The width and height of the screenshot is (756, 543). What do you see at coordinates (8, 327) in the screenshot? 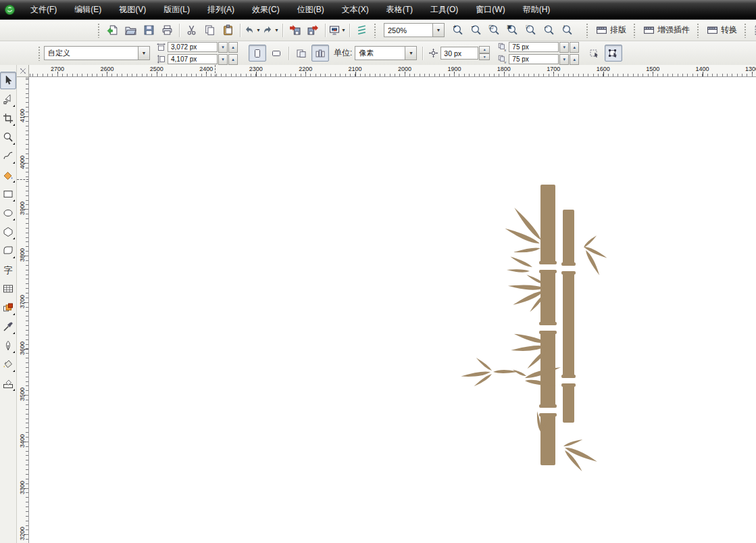
I see `eyedropper-tool` at bounding box center [8, 327].